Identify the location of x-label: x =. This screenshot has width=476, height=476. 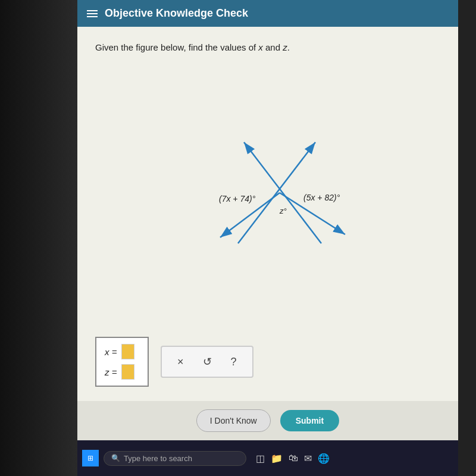
(111, 352).